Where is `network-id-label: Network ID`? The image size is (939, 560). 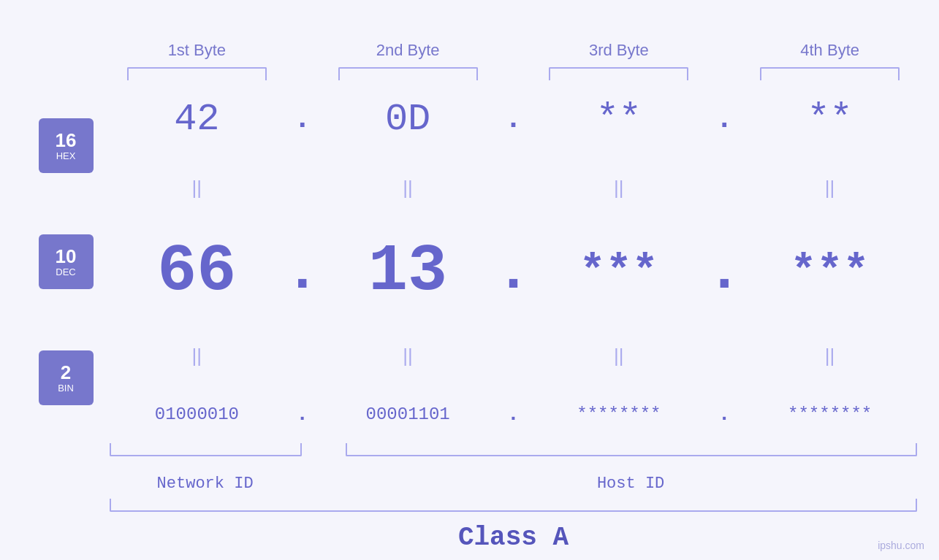
network-id-label: Network ID is located at coordinates (205, 483).